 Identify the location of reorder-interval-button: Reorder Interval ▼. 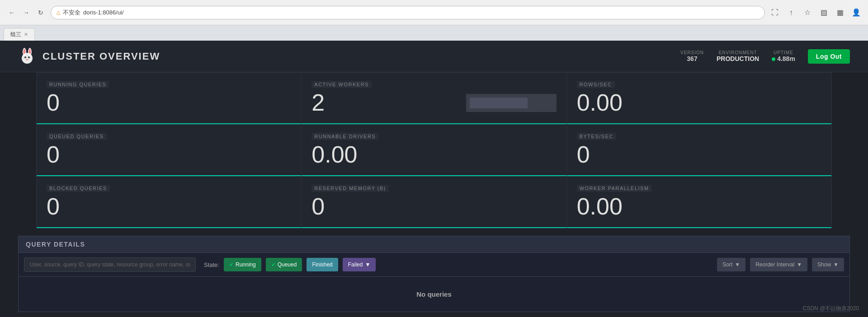
(778, 265).